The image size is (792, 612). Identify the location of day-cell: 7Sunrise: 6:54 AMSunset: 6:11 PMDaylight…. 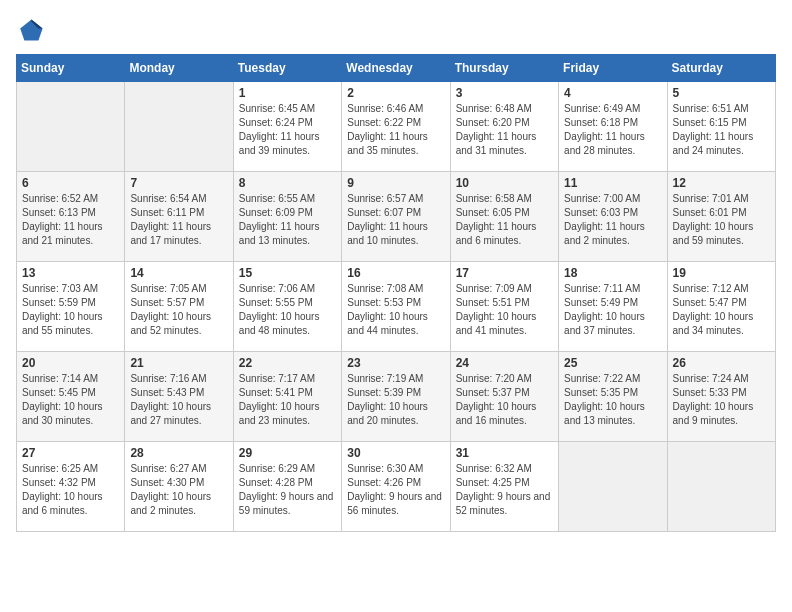
(179, 217).